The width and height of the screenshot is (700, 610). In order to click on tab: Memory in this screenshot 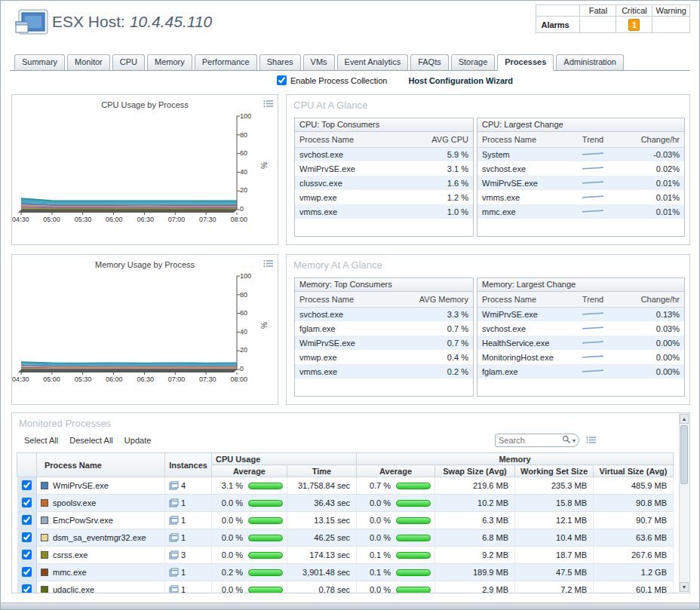, I will do `click(170, 62)`.